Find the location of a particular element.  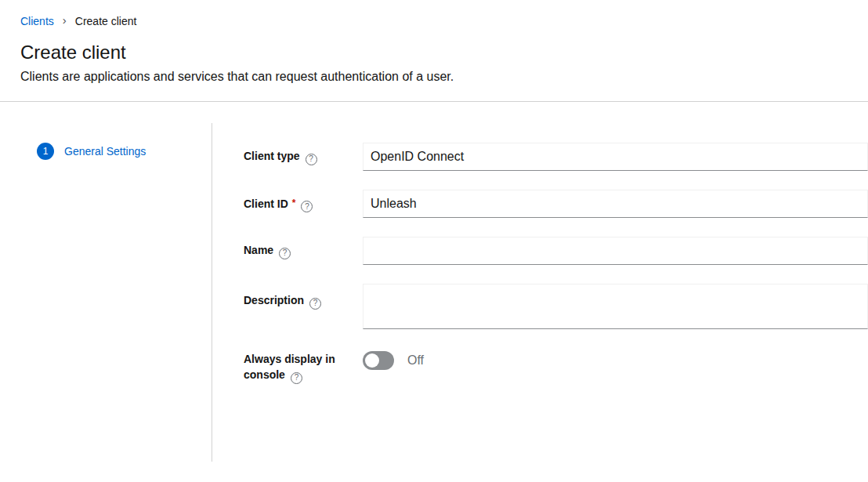

form-row-description: Description? is located at coordinates (556, 306).